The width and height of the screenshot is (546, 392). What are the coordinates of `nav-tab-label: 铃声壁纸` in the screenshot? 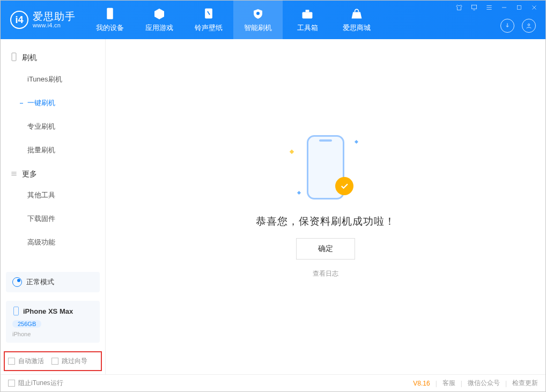 It's located at (209, 28).